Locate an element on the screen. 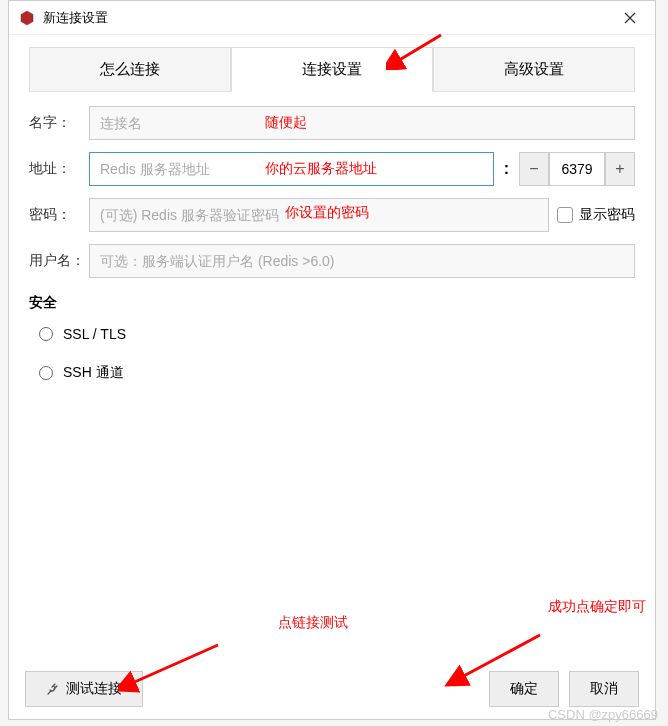  tabs: 怎么连接 连接设置 高级设置 is located at coordinates (332, 64).